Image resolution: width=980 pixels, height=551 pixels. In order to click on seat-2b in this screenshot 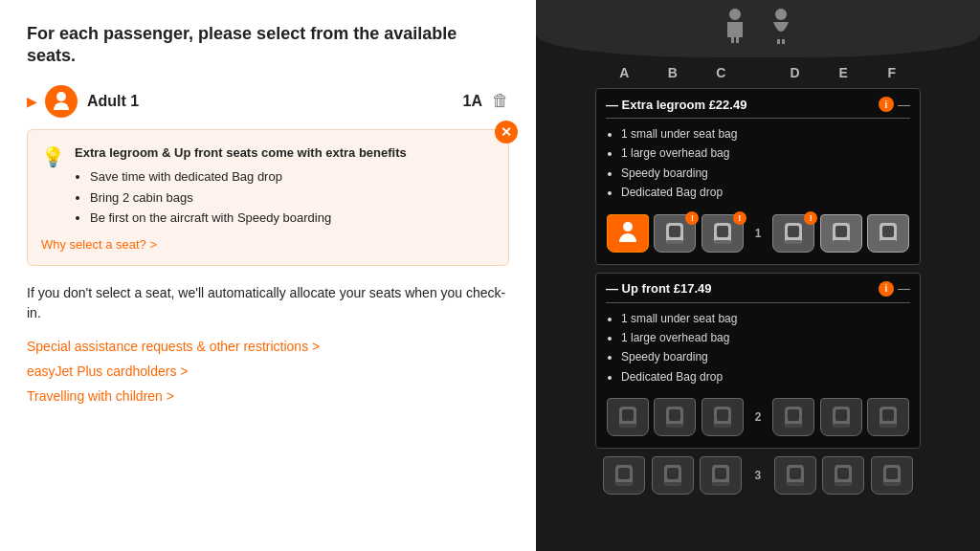, I will do `click(675, 417)`.